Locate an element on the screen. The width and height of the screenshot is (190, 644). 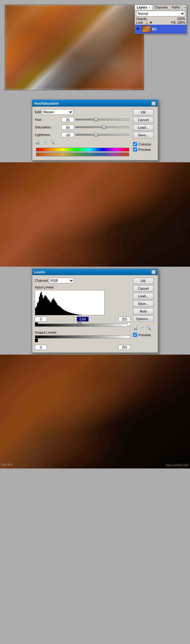
levels-auto-btn: Auto is located at coordinates (143, 311).